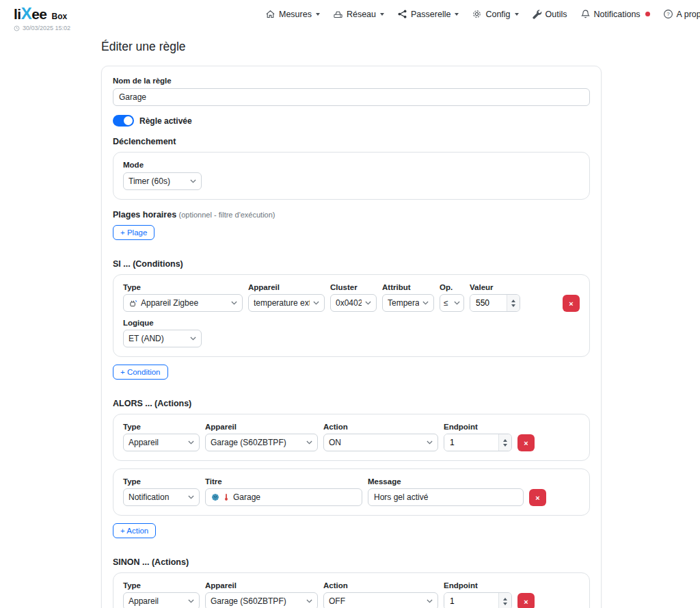  I want to click on nav-item-notifications: Notifications, so click(615, 14).